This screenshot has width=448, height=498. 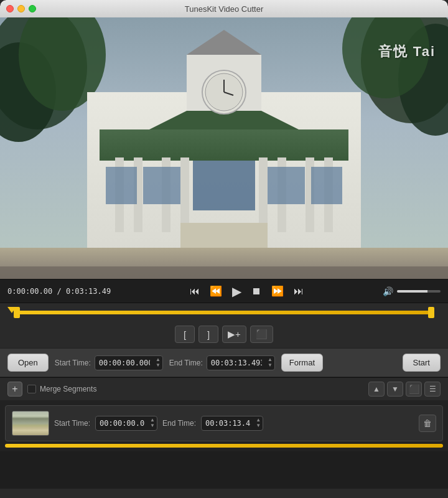 I want to click on move-down-button: ▼, so click(x=395, y=389).